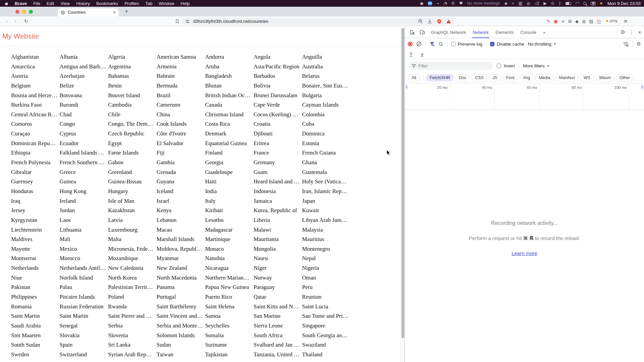  Describe the element at coordinates (626, 44) in the screenshot. I see `network-conditions-icon` at that location.